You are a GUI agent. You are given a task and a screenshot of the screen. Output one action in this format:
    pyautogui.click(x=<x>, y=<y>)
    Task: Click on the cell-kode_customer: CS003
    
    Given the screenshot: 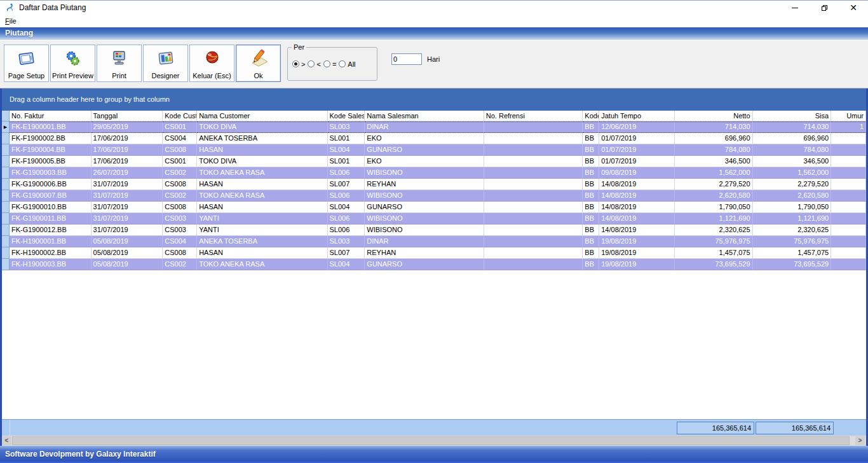 What is the action you would take?
    pyautogui.click(x=180, y=219)
    